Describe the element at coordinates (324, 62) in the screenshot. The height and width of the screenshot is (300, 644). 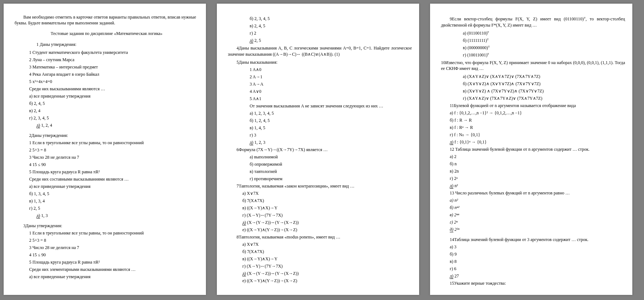
I see `q5-head: 5Даны высказывания:` at that location.